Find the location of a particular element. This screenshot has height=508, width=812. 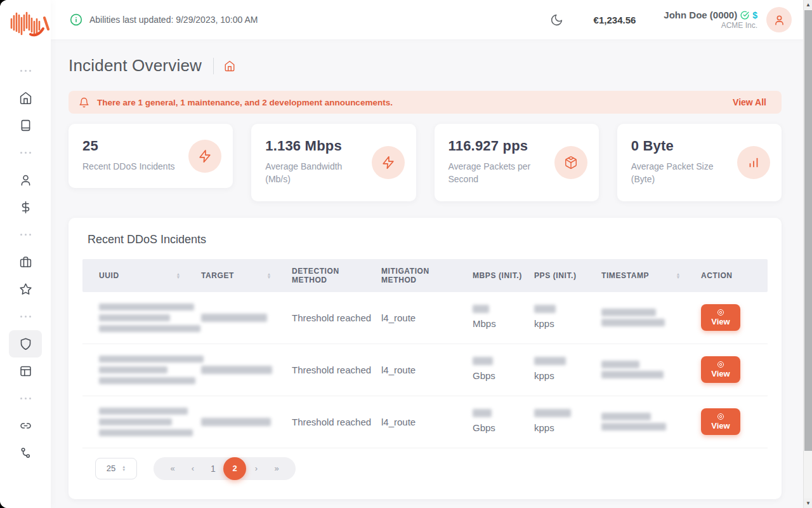

prev-page-button: ‹ is located at coordinates (193, 469).